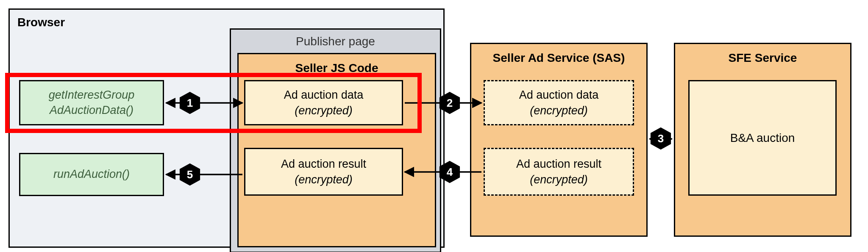  Describe the element at coordinates (324, 180) in the screenshot. I see `sjs-result-line2: (encrypted)` at that location.